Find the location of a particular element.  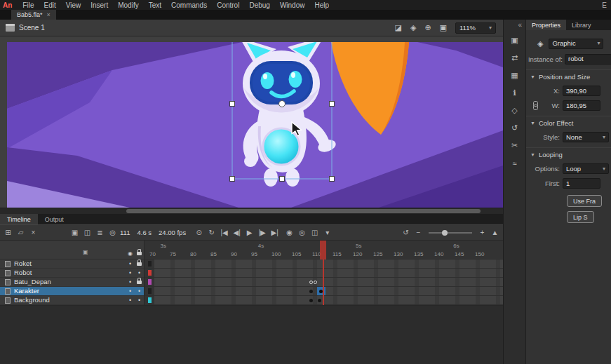

menu-commands: Commands is located at coordinates (189, 6).